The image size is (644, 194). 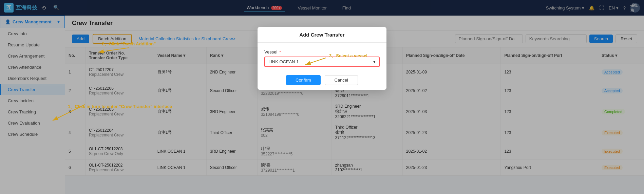 What do you see at coordinates (322, 58) in the screenshot?
I see `add-crew-transfer-modal: Add Crew Transfer Vessel * LINK OCEAN 1 …` at bounding box center [322, 58].